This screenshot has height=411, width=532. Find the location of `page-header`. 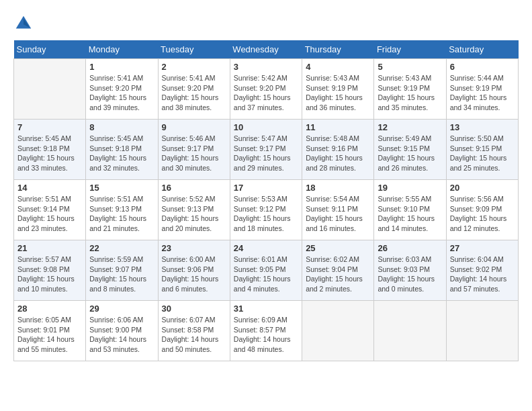

page-header is located at coordinates (266, 24).